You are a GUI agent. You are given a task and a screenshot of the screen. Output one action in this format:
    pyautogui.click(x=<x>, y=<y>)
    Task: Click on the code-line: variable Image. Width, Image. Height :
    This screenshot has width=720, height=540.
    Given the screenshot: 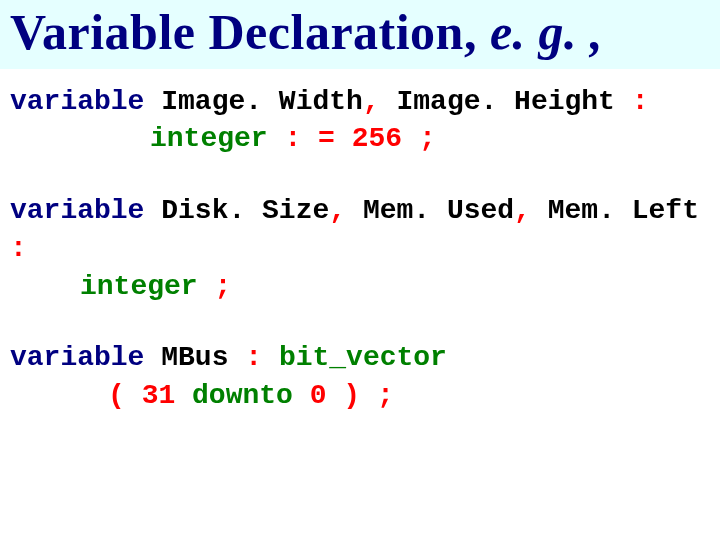 What is the action you would take?
    pyautogui.click(x=360, y=102)
    